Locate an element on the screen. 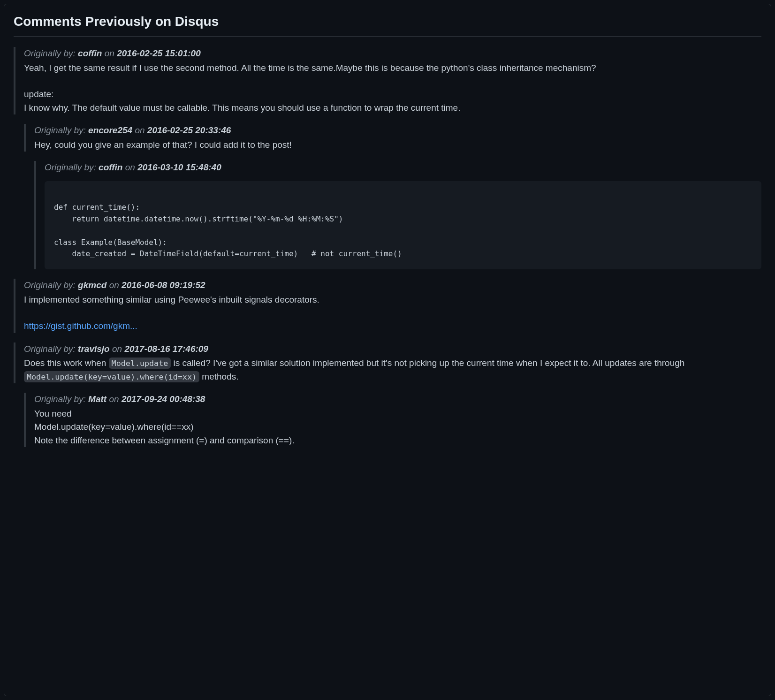  comment: Originally by: encore254 on 2016-02-25 2… is located at coordinates (393, 138).